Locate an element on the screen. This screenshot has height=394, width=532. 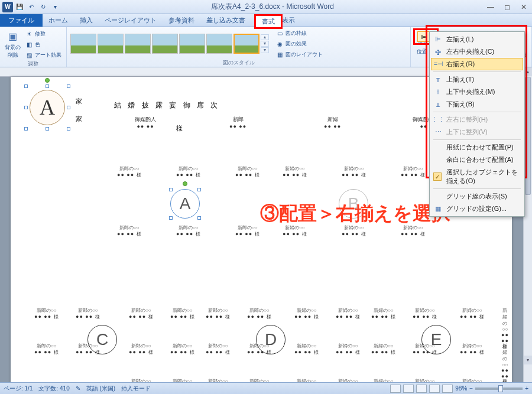
view-web-button is located at coordinates (421, 389).